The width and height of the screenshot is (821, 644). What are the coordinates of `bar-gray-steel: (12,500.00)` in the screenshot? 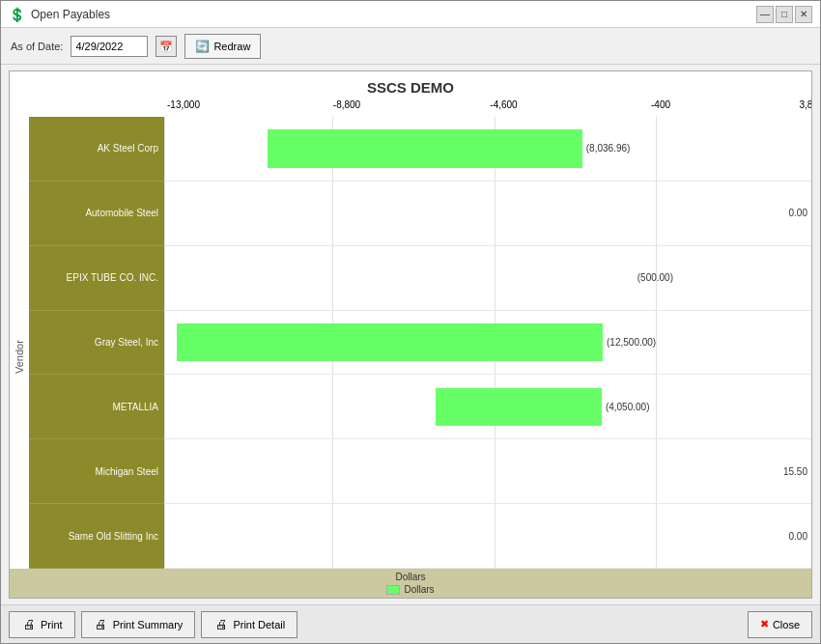 It's located at (416, 343).